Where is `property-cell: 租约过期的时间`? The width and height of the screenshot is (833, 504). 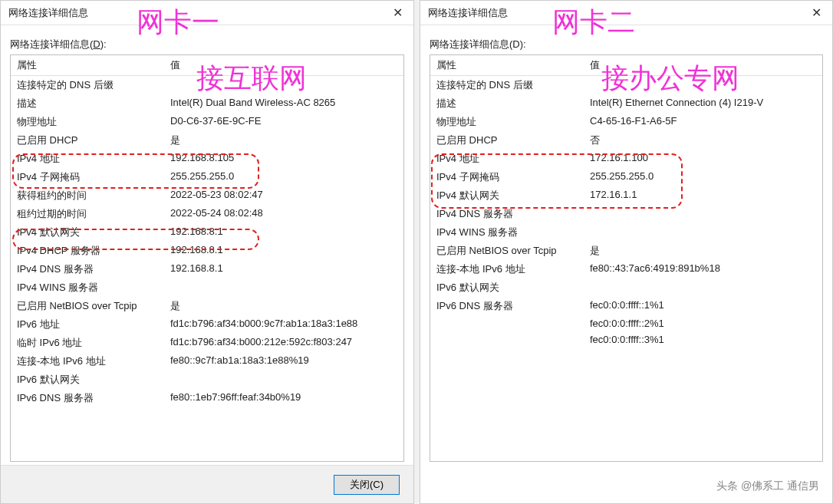 property-cell: 租约过期的时间 is located at coordinates (87, 214).